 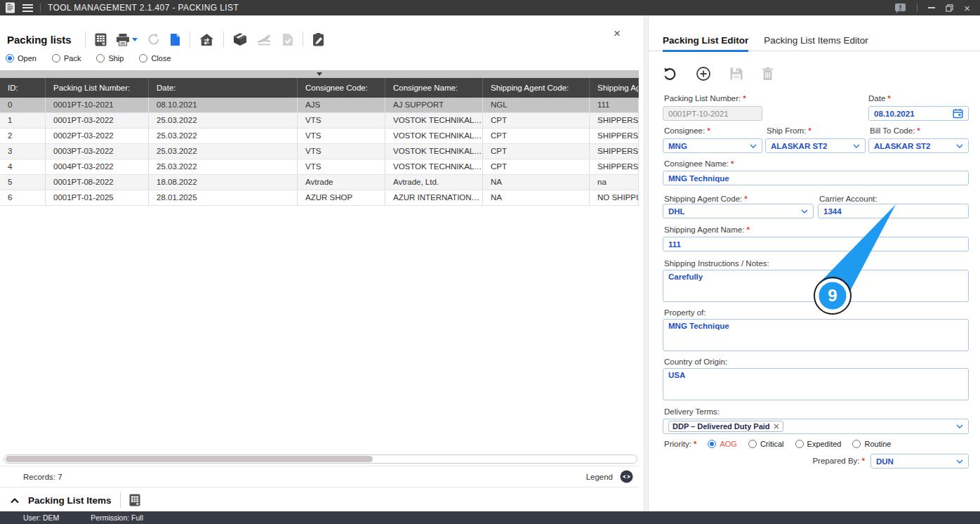 What do you see at coordinates (816, 178) in the screenshot?
I see `consignee-name-input` at bounding box center [816, 178].